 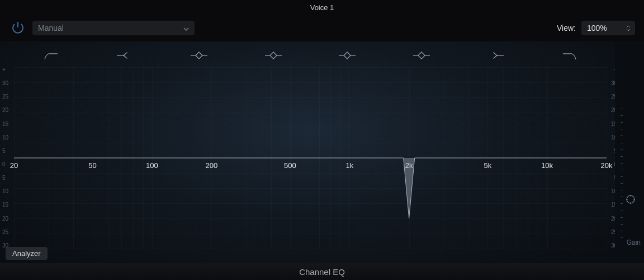 What do you see at coordinates (310, 55) in the screenshot?
I see `band-icon-row` at bounding box center [310, 55].